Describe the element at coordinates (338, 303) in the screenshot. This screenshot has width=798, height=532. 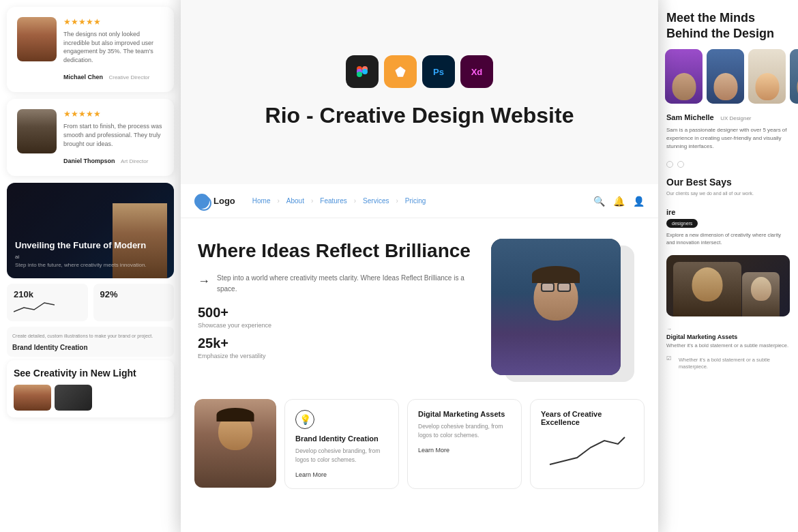
I see `hero-left: Where Ideas Reflect Brilliance → Step in…` at that location.